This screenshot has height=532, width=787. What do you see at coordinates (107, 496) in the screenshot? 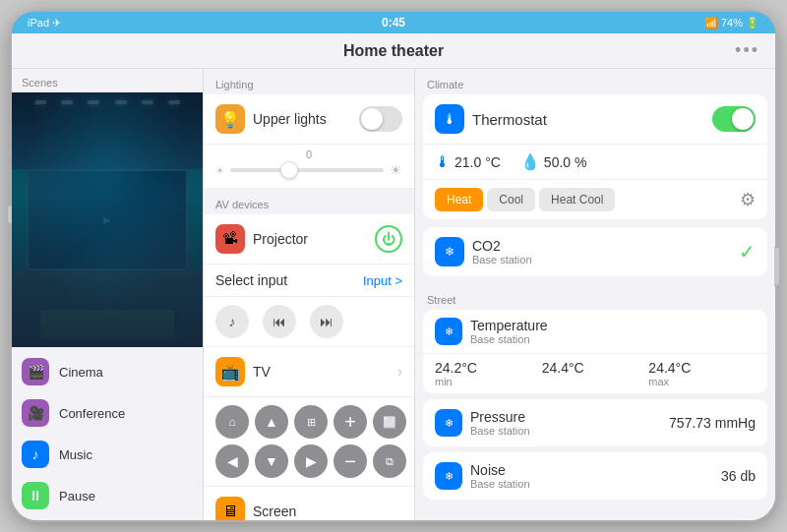
I see `scene-item-pause: ⏸ Pause` at bounding box center [107, 496].